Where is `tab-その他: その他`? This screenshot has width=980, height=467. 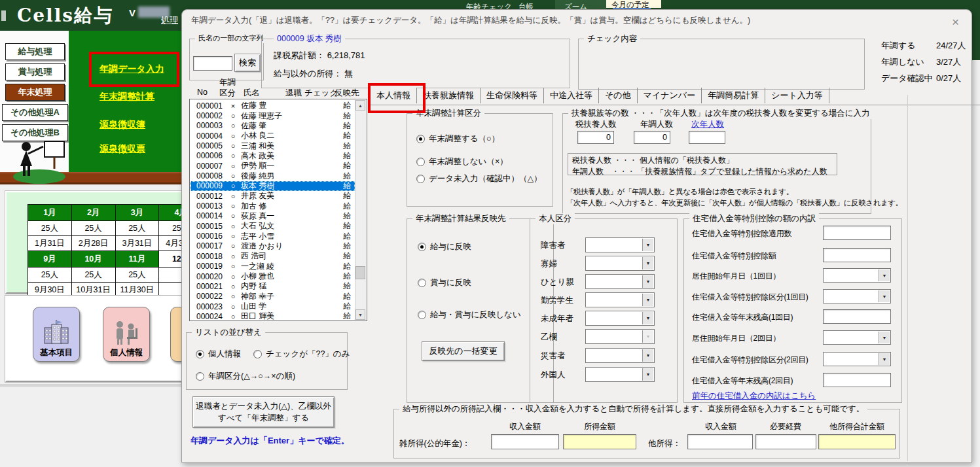 tab-その他: その他 is located at coordinates (618, 95).